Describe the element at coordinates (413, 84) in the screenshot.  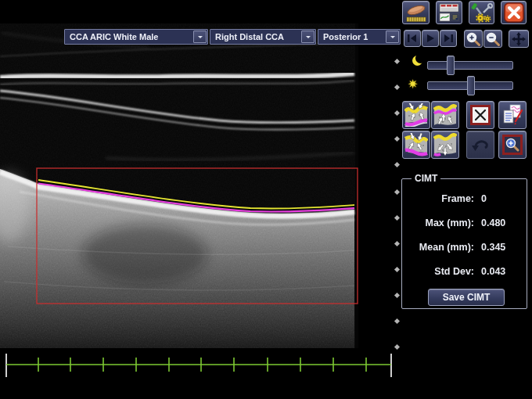
I see `contrast-sun-icon: ✷` at that location.